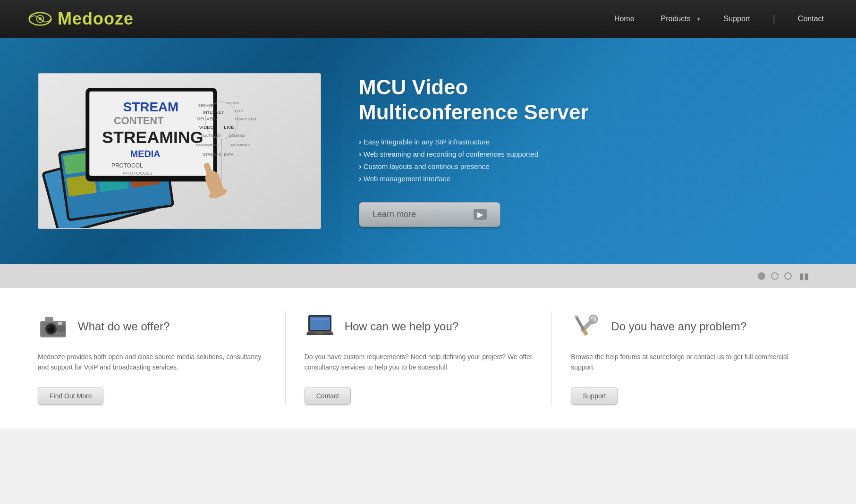  What do you see at coordinates (212, 155) in the screenshot?
I see `svg-text: STREAMS` at bounding box center [212, 155].